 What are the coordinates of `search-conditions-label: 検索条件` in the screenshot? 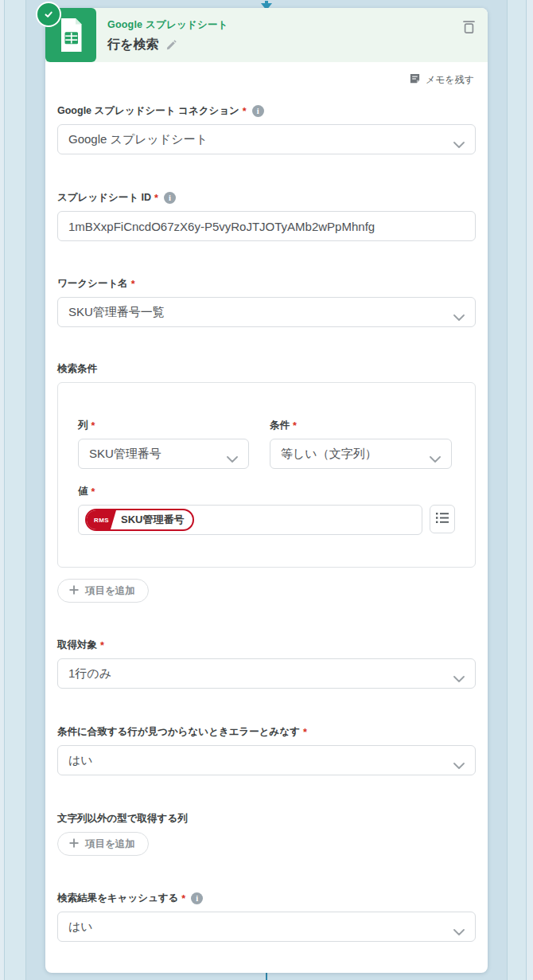 It's located at (77, 369).